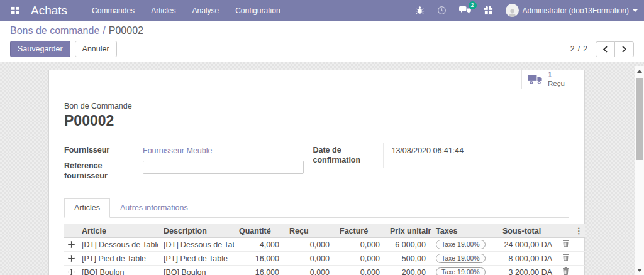 Image resolution: width=644 pixels, height=275 pixels. Describe the element at coordinates (527, 245) in the screenshot. I see `cell-sous-total: 24 000,00 DA` at that location.